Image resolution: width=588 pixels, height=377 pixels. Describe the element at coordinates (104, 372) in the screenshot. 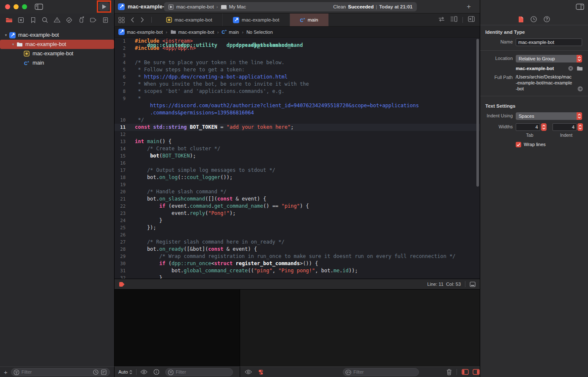

I see `source-control-status-icon` at that location.